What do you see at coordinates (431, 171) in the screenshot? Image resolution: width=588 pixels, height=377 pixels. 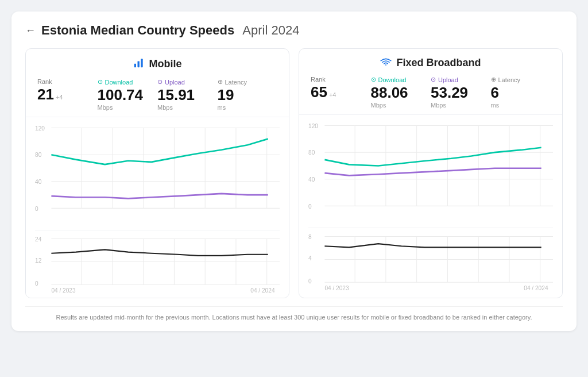 I see `broadband-speed-chart: 120 80 40 0` at bounding box center [431, 171].